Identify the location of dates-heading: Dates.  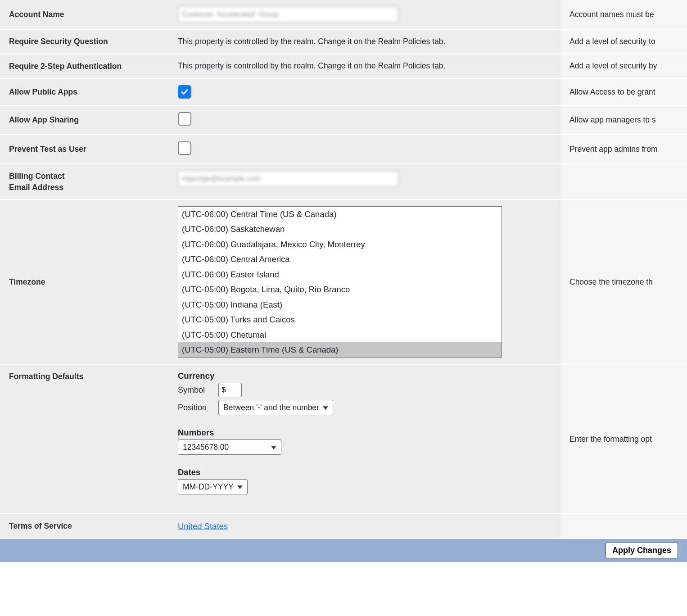
(365, 472).